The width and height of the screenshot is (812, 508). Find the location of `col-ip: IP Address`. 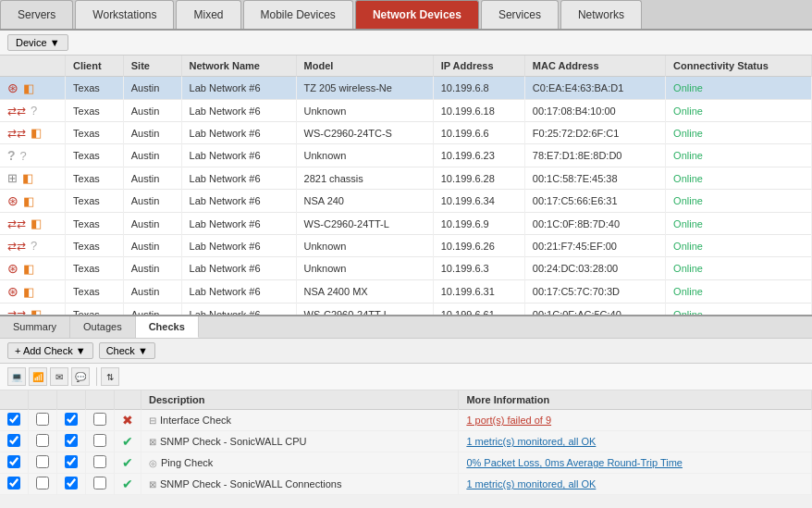

col-ip: IP Address is located at coordinates (479, 67).